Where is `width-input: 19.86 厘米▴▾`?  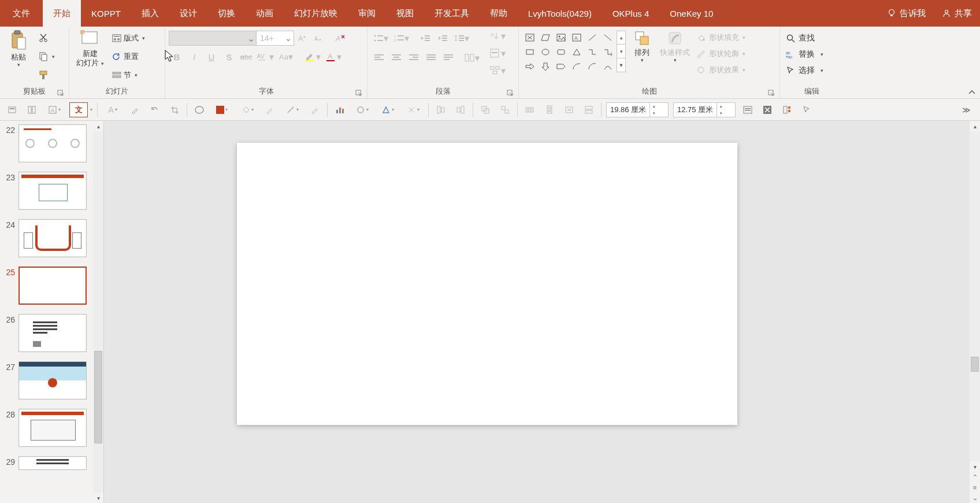
width-input: 19.86 厘米▴▾ is located at coordinates (637, 110).